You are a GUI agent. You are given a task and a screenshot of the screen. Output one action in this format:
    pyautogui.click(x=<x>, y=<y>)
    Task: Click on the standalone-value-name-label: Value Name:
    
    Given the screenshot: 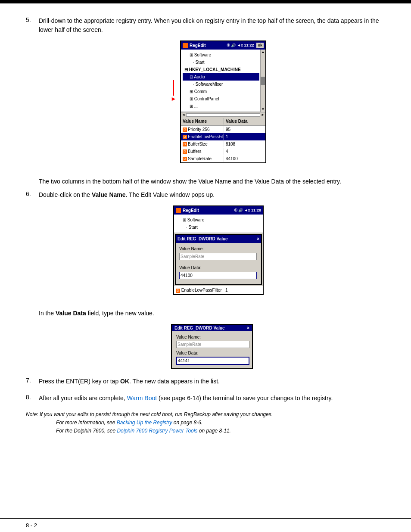 What is the action you would take?
    pyautogui.click(x=212, y=337)
    